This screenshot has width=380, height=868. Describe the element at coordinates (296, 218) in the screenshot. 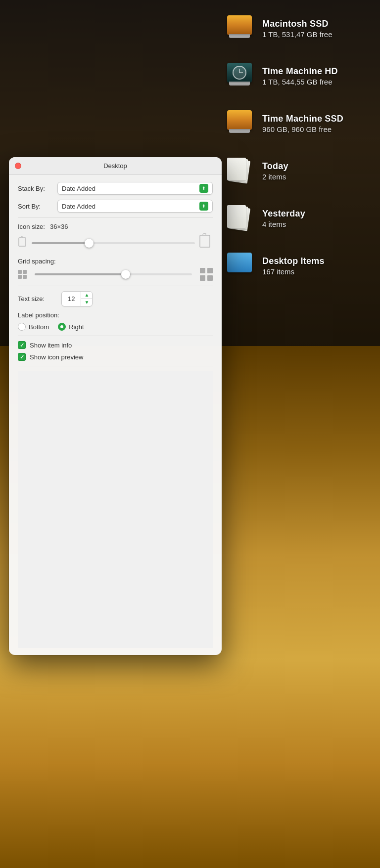

I see `list-item: Yesterday 4 items` at that location.